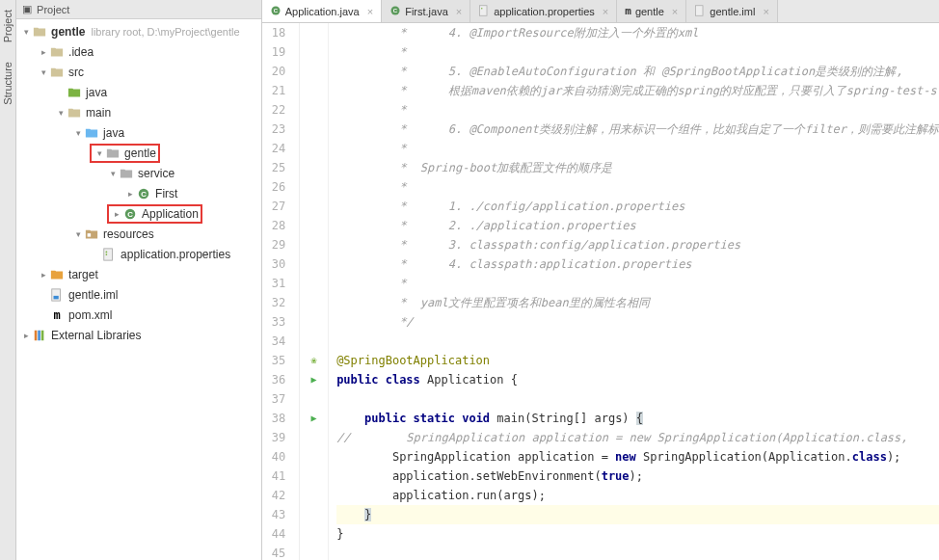 The height and width of the screenshot is (560, 939). Describe the element at coordinates (314, 360) in the screenshot. I see `spring-bean-icon: ❀` at that location.